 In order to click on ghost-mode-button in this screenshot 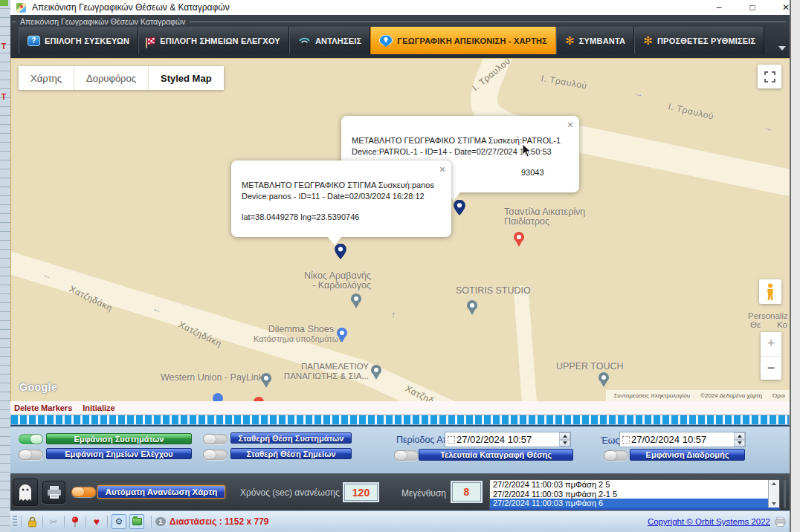, I will do `click(25, 492)`.